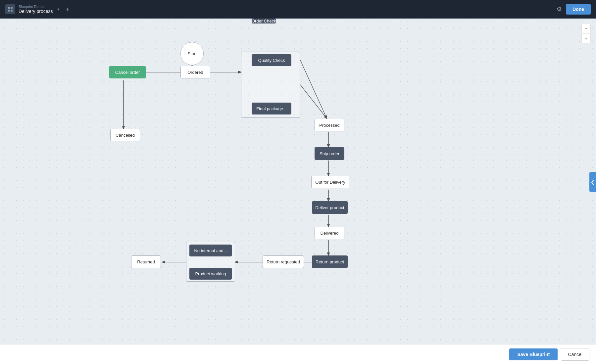  What do you see at coordinates (146, 262) in the screenshot?
I see `returned-node: Returned` at bounding box center [146, 262].